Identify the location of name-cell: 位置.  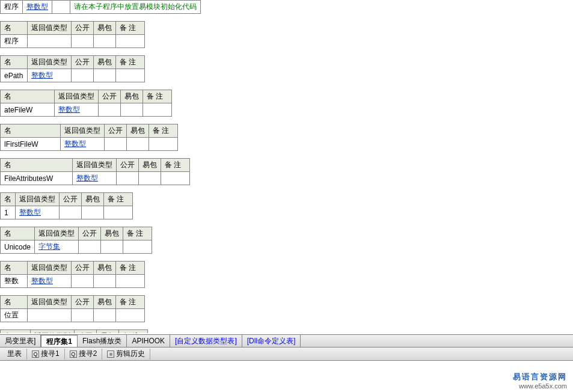
(14, 316).